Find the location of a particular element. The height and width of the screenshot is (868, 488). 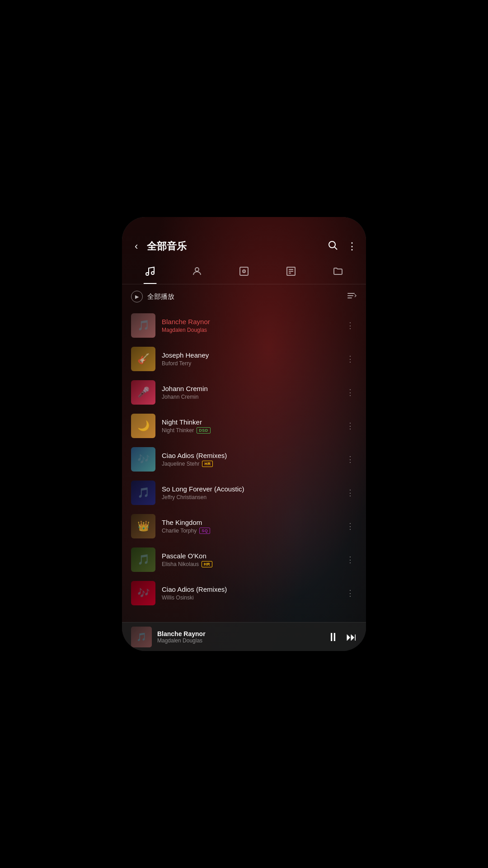

song-artist: Jeffry Christiansen is located at coordinates (184, 497).